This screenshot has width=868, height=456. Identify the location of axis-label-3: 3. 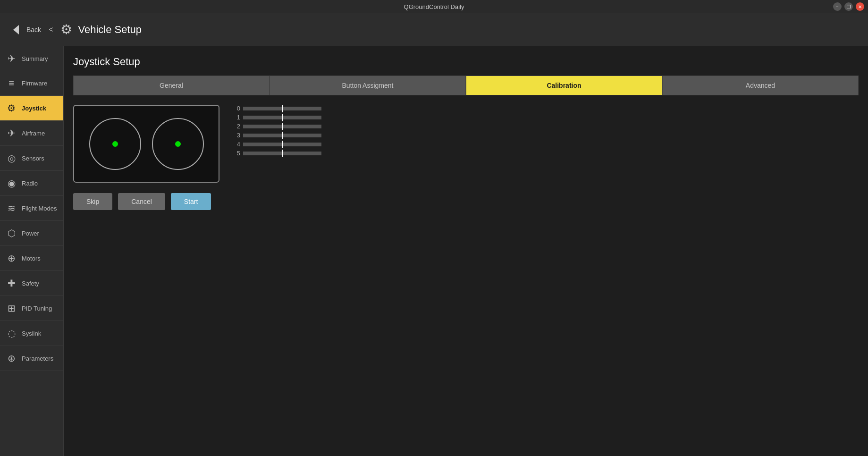
(237, 135).